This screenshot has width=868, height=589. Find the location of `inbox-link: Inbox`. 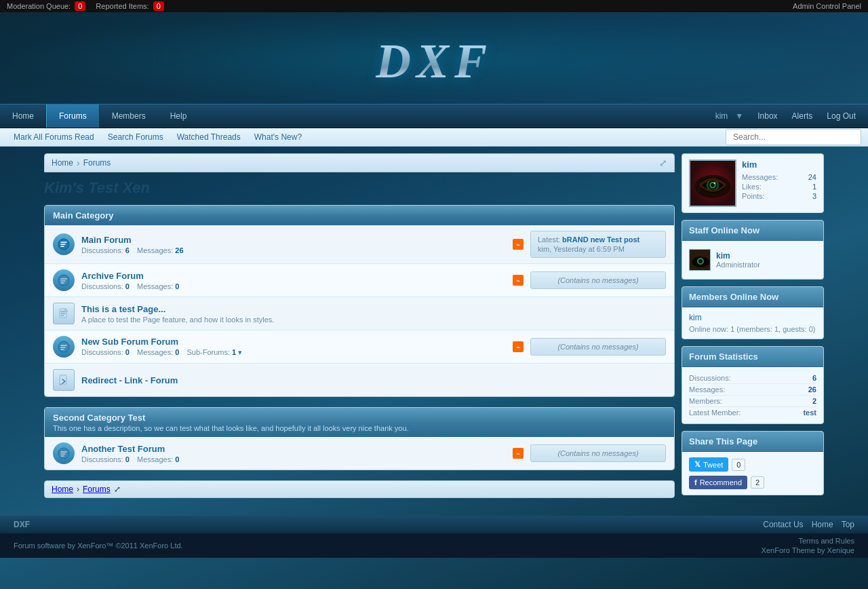

inbox-link: Inbox is located at coordinates (768, 116).